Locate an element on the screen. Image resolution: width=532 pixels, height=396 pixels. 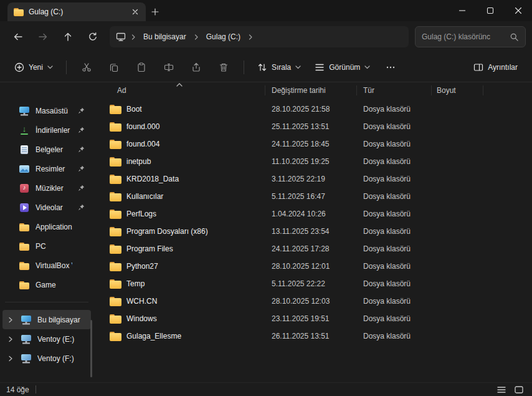
pin-icon is located at coordinates (81, 188).